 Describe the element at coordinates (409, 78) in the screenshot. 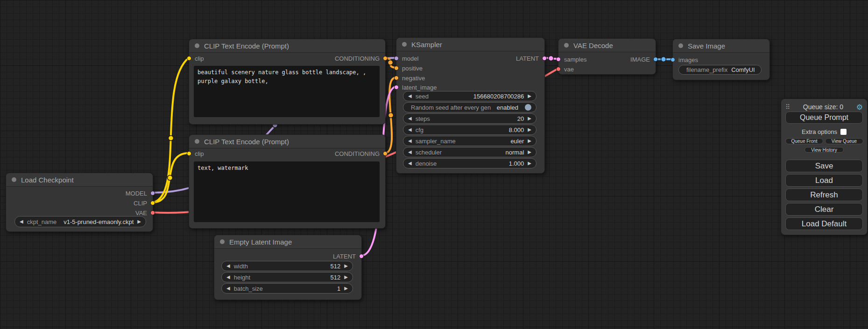

I see `input-port-negative: negative` at that location.